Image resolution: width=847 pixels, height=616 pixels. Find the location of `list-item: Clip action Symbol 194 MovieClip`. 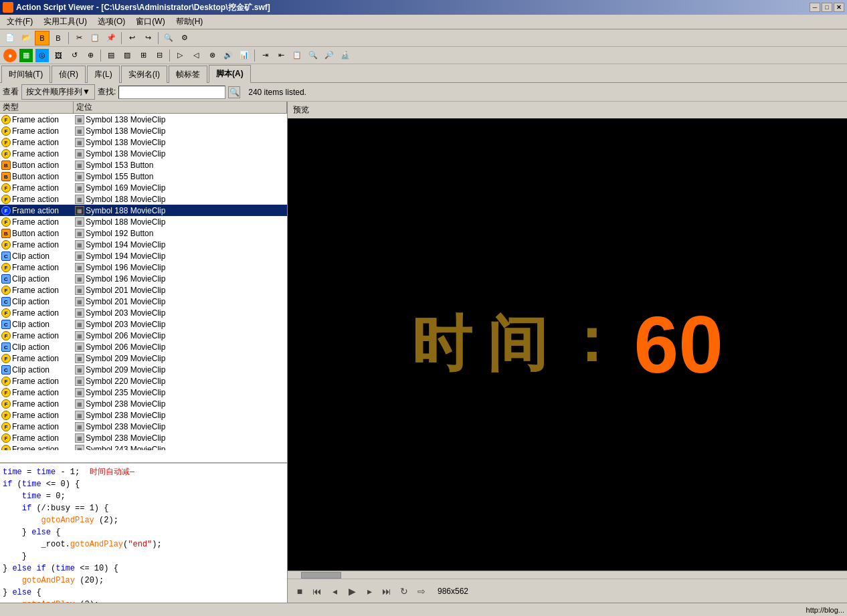

list-item: Clip action Symbol 194 MovieClip is located at coordinates (143, 255).